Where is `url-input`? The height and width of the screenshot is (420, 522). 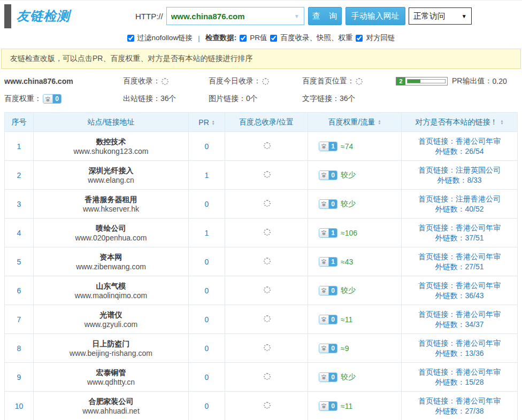 url-input is located at coordinates (232, 16).